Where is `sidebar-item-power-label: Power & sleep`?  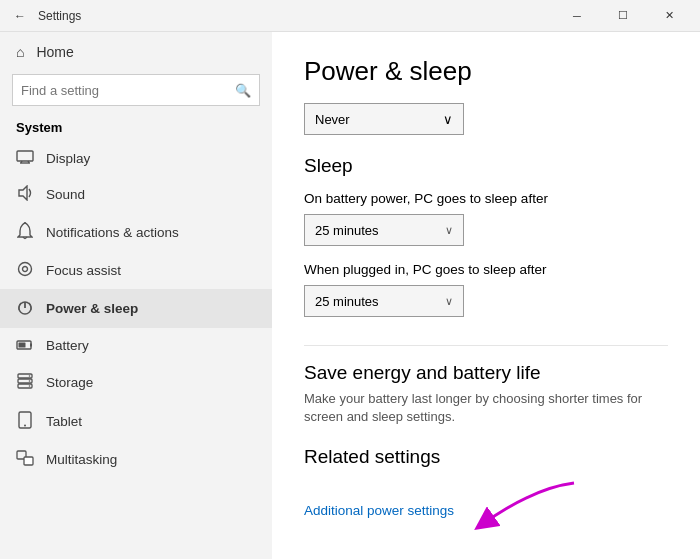
sidebar-item-power-label: Power & sleep is located at coordinates (92, 308).